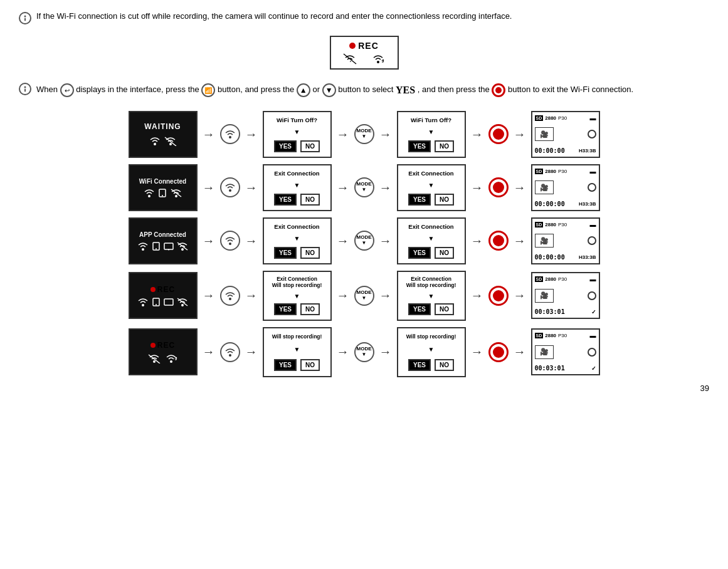 The image size is (728, 569). I want to click on mode-button-3: MODE▼, so click(364, 241).